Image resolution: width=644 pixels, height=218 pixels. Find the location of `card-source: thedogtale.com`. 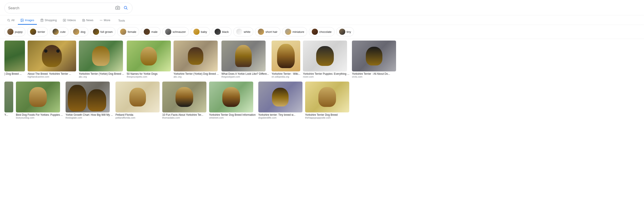

card-source: thedogtale.com is located at coordinates (89, 118).